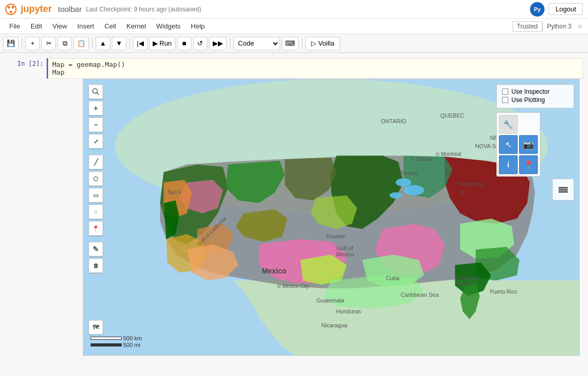  What do you see at coordinates (14, 26) in the screenshot?
I see `menu-file: File` at bounding box center [14, 26].